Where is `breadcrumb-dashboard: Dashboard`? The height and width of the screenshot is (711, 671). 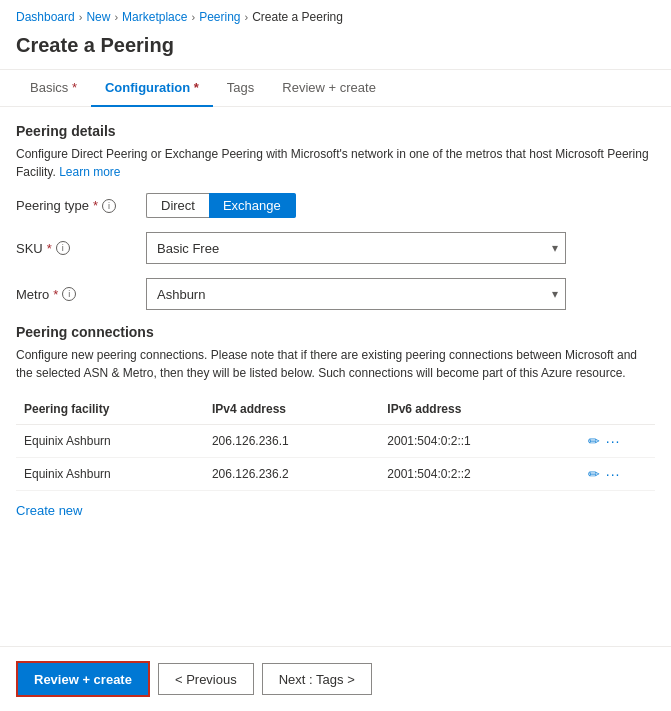 breadcrumb-dashboard: Dashboard is located at coordinates (46, 17).